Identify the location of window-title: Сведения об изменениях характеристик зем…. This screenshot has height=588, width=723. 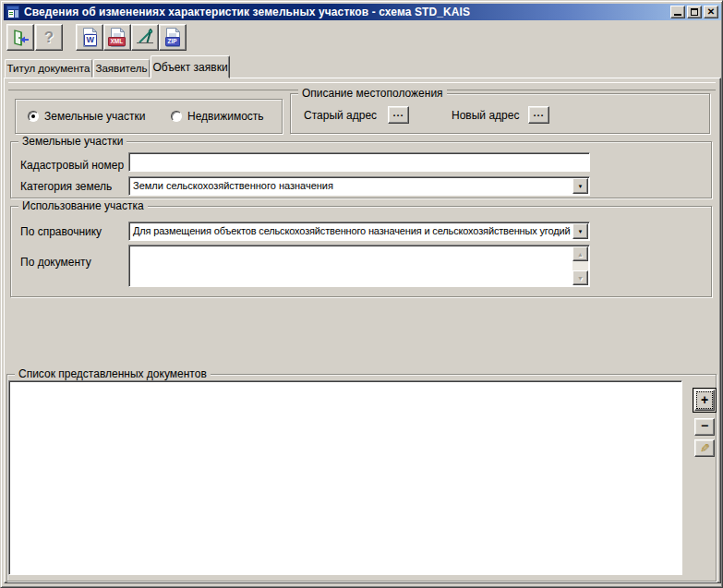
(347, 12).